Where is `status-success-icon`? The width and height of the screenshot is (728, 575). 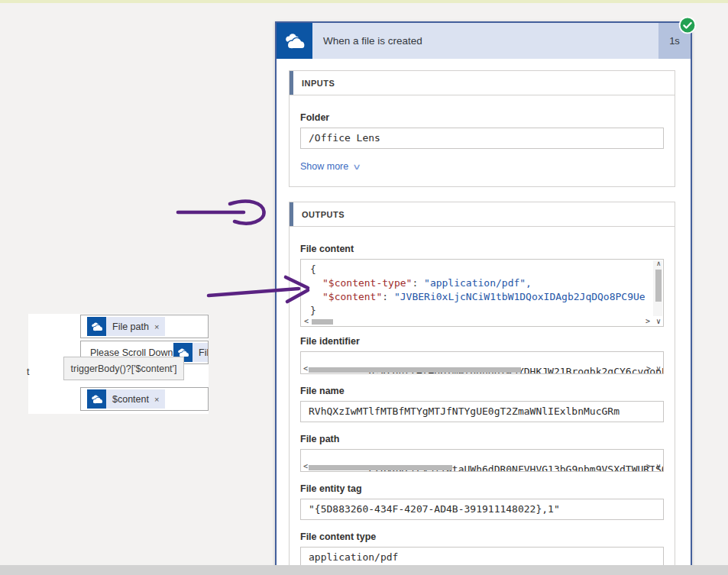
status-success-icon is located at coordinates (688, 25).